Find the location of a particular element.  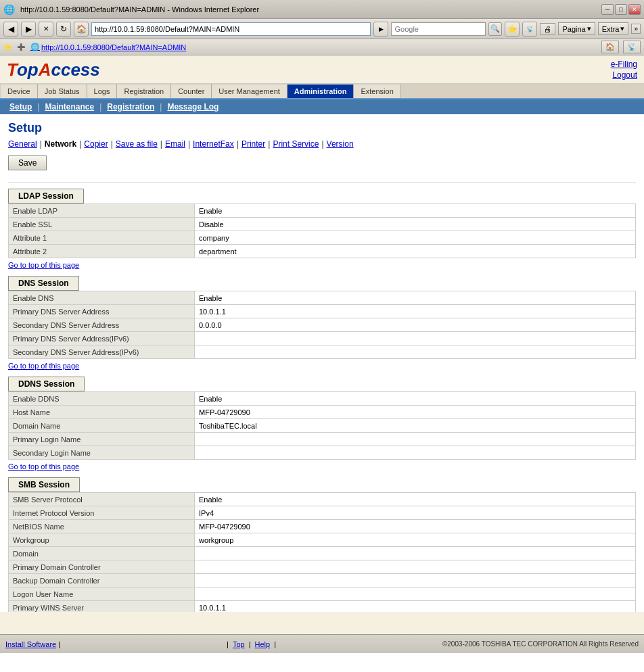

go-button: ▶ is located at coordinates (381, 29).